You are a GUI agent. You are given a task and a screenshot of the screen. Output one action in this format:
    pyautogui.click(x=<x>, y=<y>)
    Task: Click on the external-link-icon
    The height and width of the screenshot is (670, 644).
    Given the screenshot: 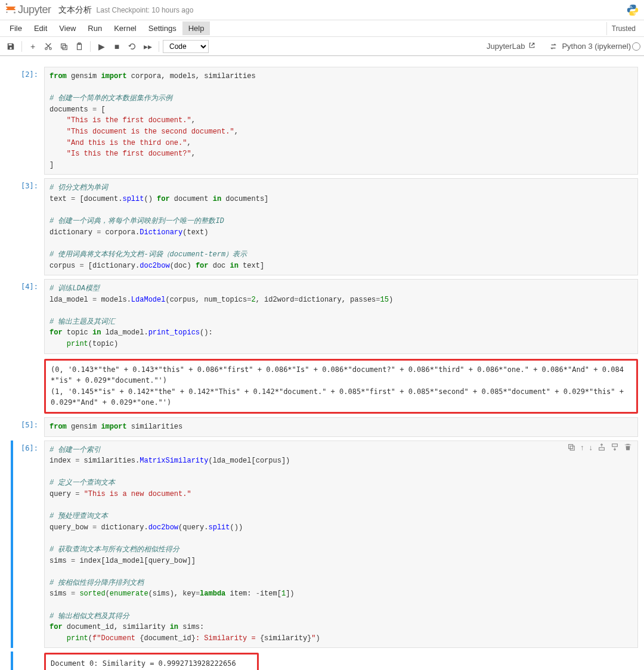 What is the action you would take?
    pyautogui.click(x=532, y=46)
    